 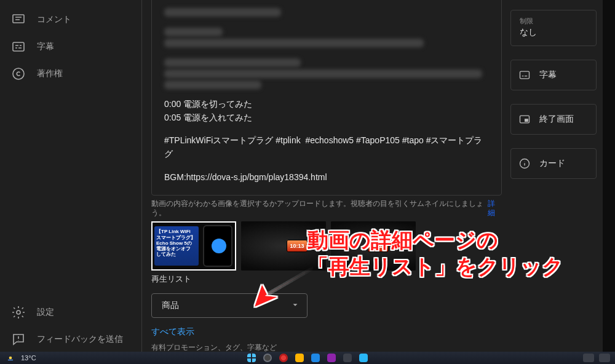 What do you see at coordinates (327, 148) in the screenshot?
I see `description-hashtags: #TPLinkWiFiスマートプラグ #tplink #echoshow5 #T…` at bounding box center [327, 148].